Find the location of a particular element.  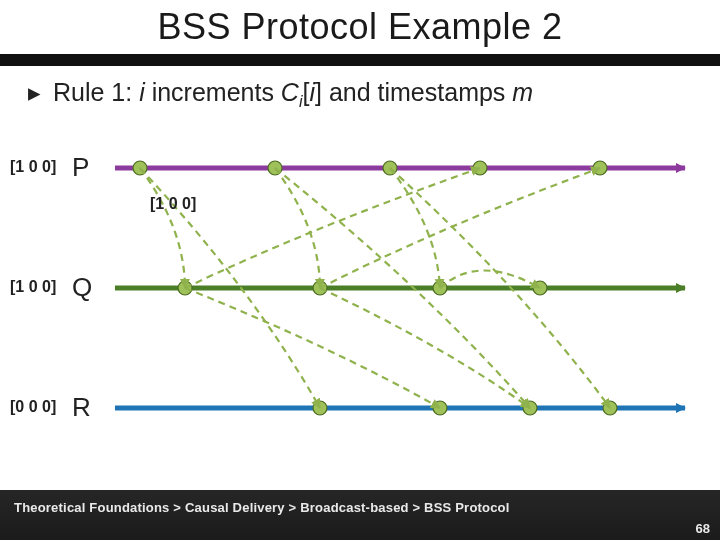

rule-m: m is located at coordinates (522, 92).